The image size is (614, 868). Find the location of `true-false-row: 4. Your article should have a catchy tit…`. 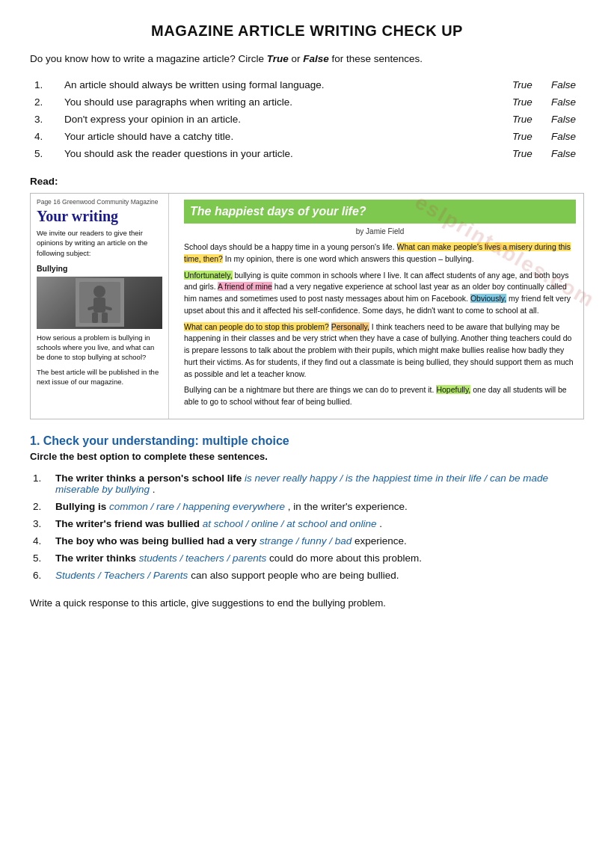

true-false-row: 4. Your article should have a catchy tit… is located at coordinates (307, 136).